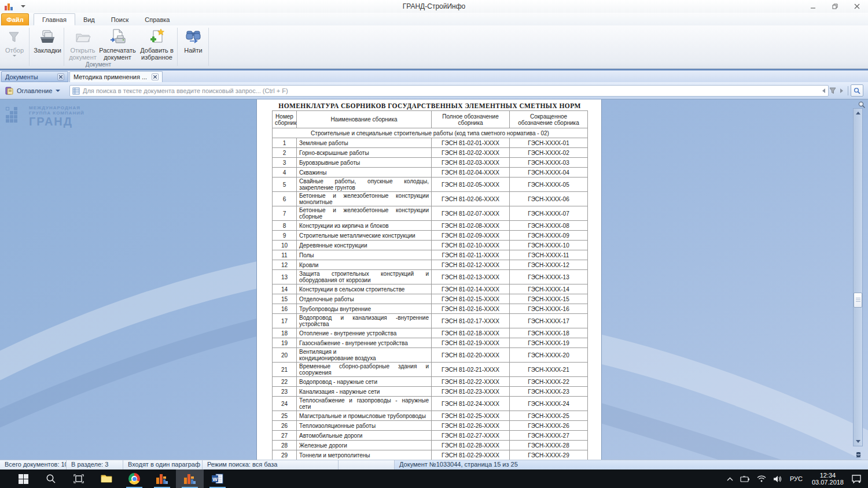 Image resolution: width=868 pixels, height=488 pixels. Describe the element at coordinates (215, 479) in the screenshot. I see `svg-text: W` at that location.